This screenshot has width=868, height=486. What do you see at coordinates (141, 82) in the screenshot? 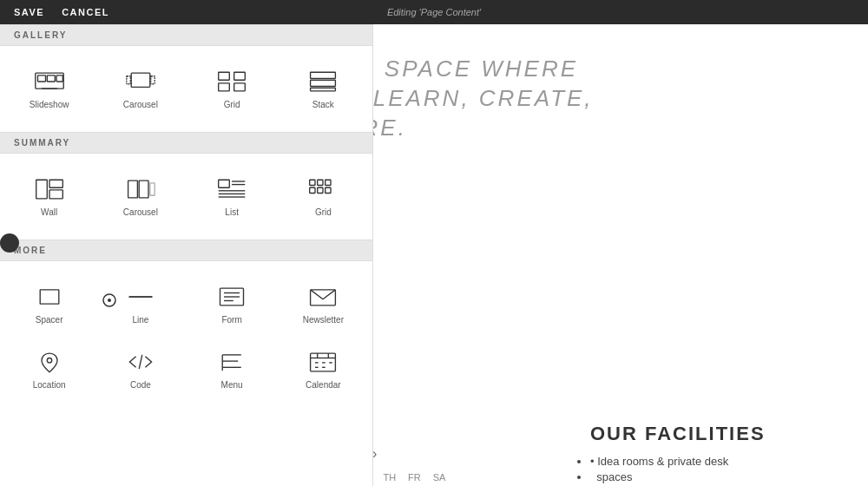
I see `carousel-gallery-icon` at bounding box center [141, 82].